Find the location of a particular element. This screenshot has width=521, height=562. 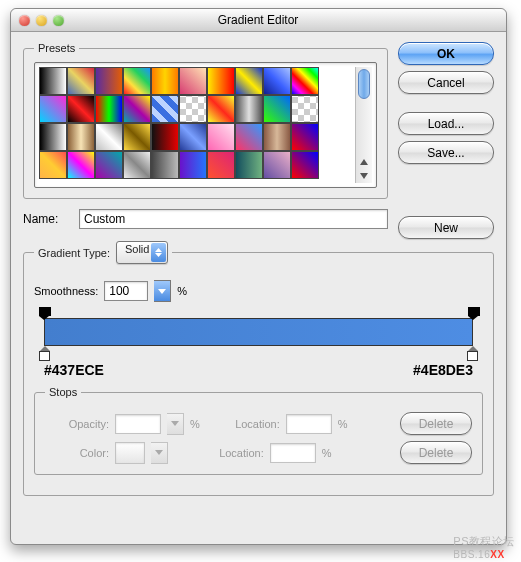

watermark-xx: XX is located at coordinates (497, 554).